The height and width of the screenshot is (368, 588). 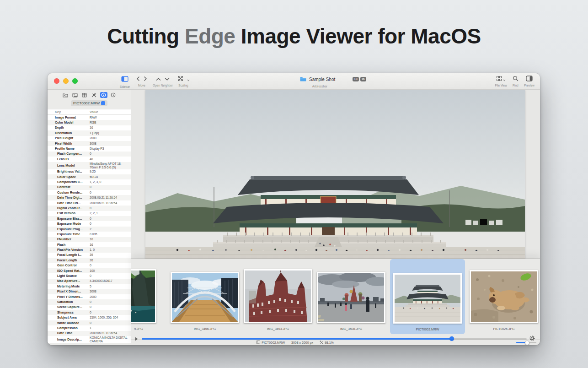 I want to click on thumbnail-image-cliff, so click(x=144, y=296).